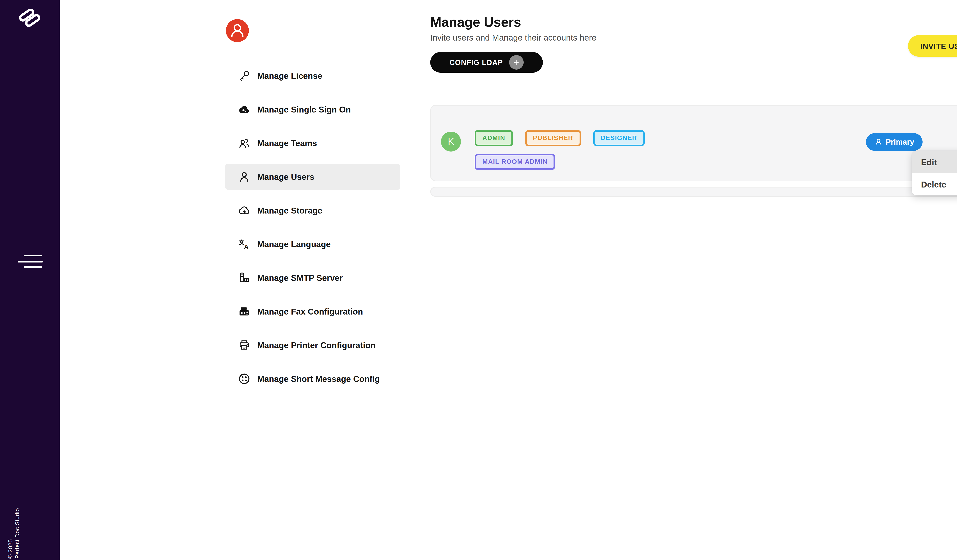 The height and width of the screenshot is (560, 957). Describe the element at coordinates (313, 143) in the screenshot. I see `nav-item-manage-teams: Manage Teams` at that location.